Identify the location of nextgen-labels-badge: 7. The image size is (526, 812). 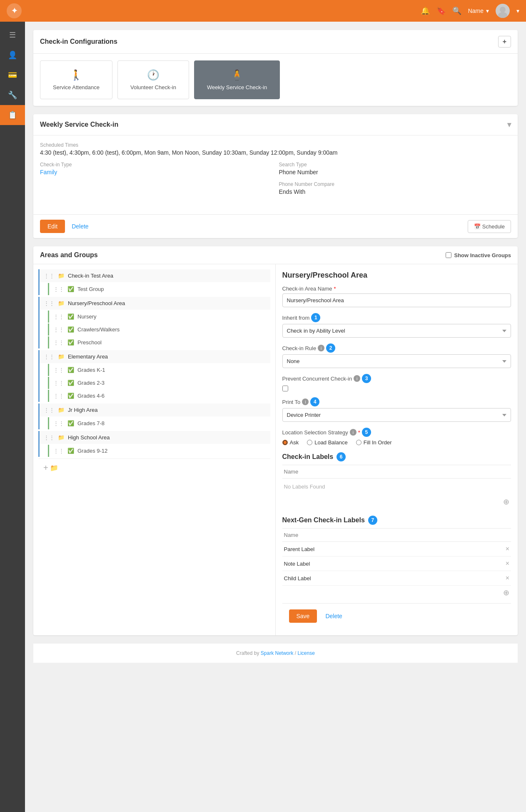
(373, 520).